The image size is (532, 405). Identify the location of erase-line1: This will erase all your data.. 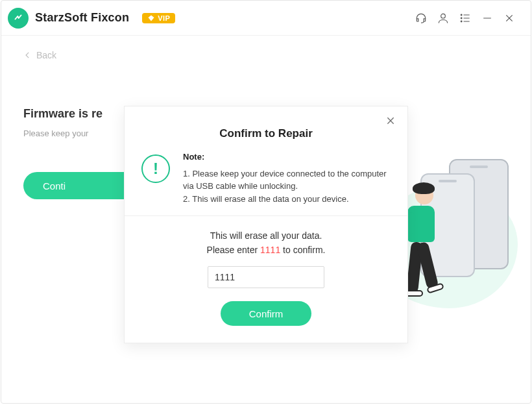
(266, 236).